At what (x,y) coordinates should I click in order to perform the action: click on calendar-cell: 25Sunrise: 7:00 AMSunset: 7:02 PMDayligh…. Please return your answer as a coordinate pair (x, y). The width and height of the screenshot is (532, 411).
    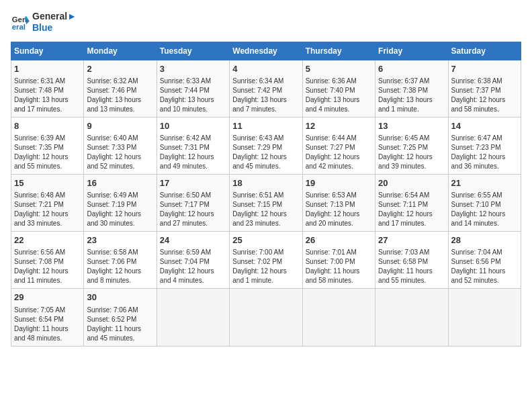
    Looking at the image, I should click on (266, 261).